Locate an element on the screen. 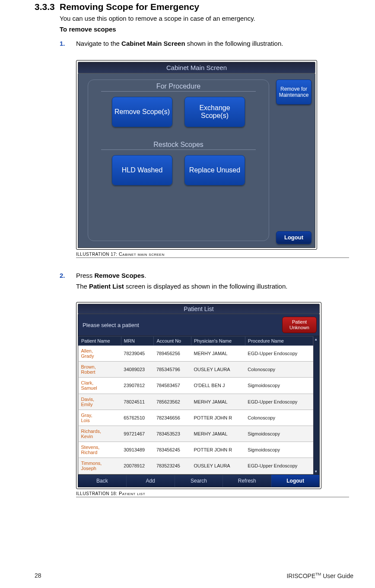 Image resolution: width=375 pixels, height=588 pixels. remove-for-maintenance-button: Remove for Maintenance is located at coordinates (294, 92).